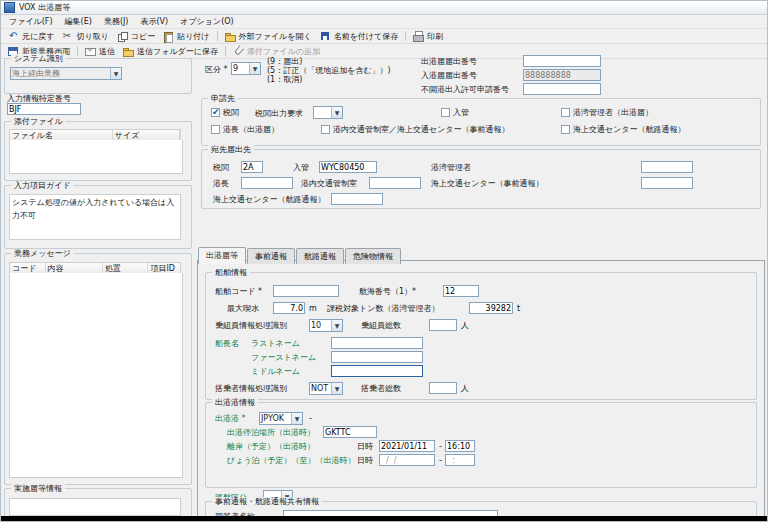 The image size is (768, 522). I want to click on addresses-group-title: 宛先届出先, so click(231, 150).